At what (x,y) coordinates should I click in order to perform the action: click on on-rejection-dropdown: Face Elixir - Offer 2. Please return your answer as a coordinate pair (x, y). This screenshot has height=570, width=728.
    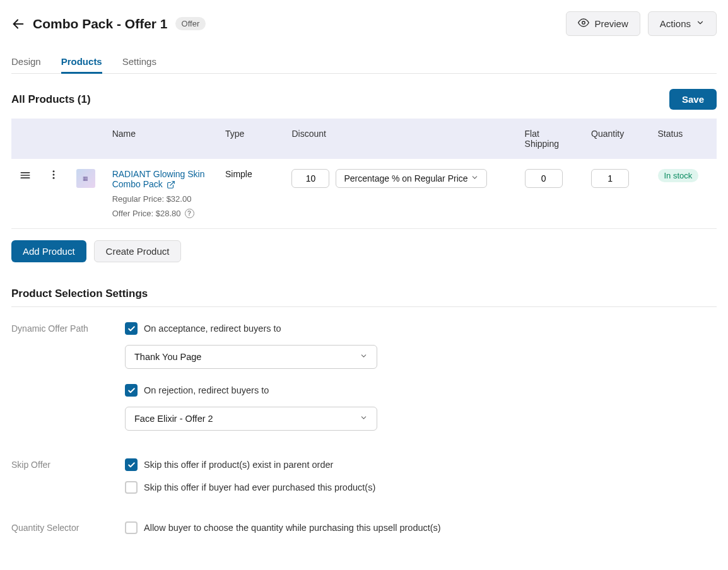
    Looking at the image, I should click on (251, 419).